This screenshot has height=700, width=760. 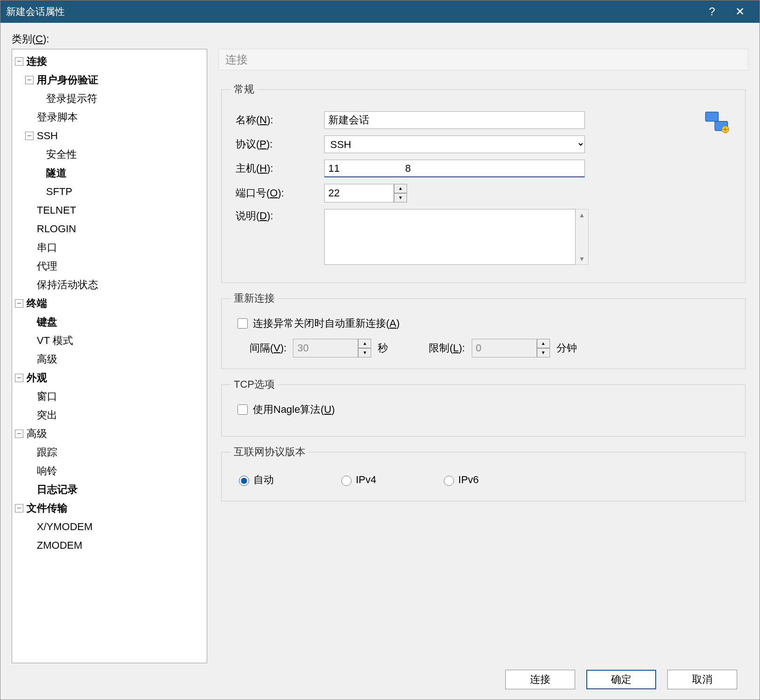 What do you see at coordinates (47, 415) in the screenshot?
I see `tree-highlight: 突出` at bounding box center [47, 415].